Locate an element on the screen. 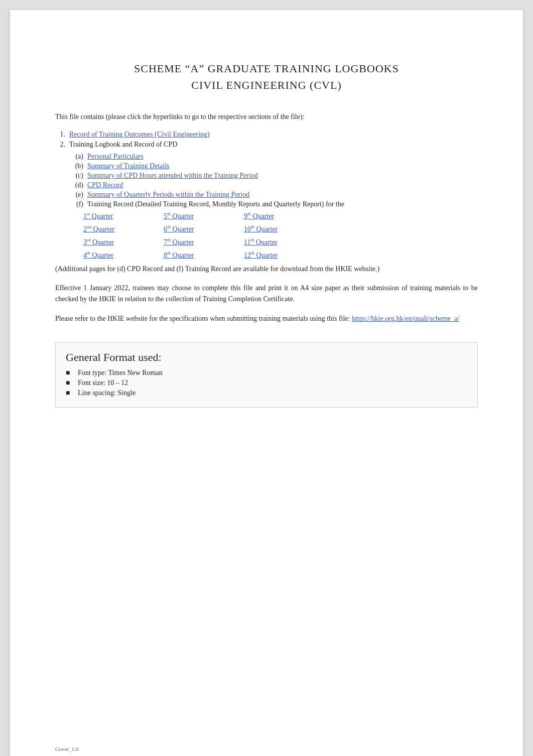 The height and width of the screenshot is (756, 533). list-item-2: 2. Training Logbook and Record of CPD is located at coordinates (266, 145).